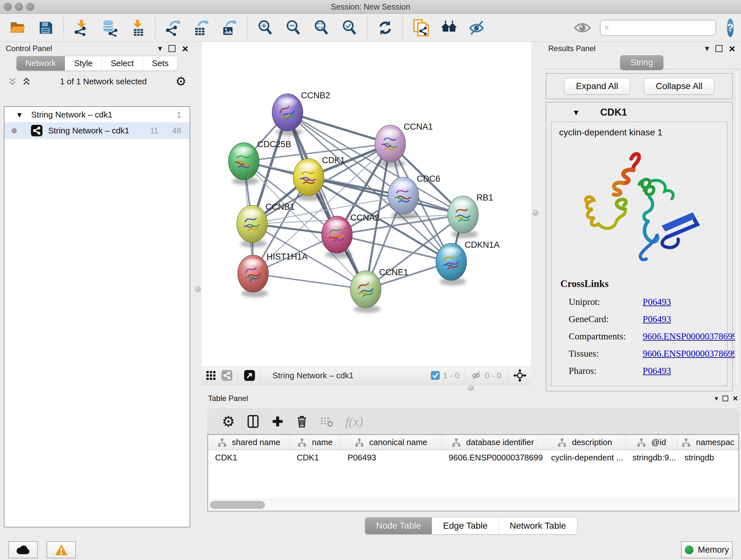 The image size is (741, 560). Describe the element at coordinates (266, 225) in the screenshot. I see `network-node-CCNB1: CCNB1` at that location.